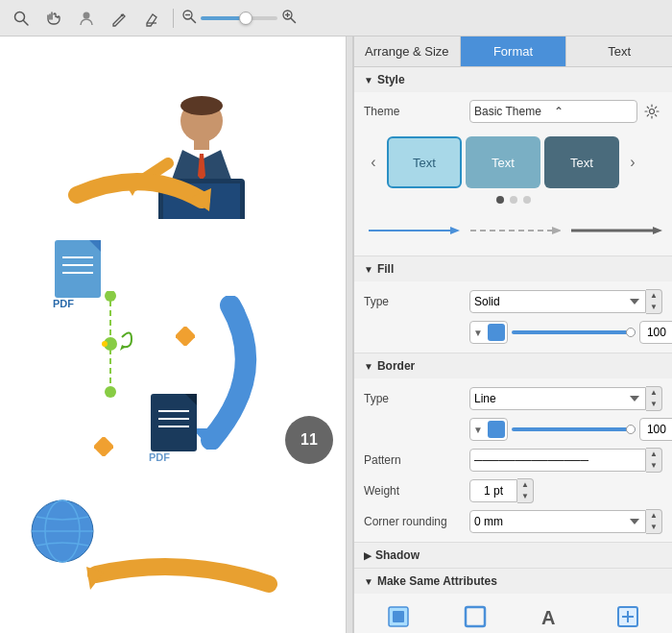 This screenshot has height=633, width=672. I want to click on border-header: ▼ Border, so click(513, 366).